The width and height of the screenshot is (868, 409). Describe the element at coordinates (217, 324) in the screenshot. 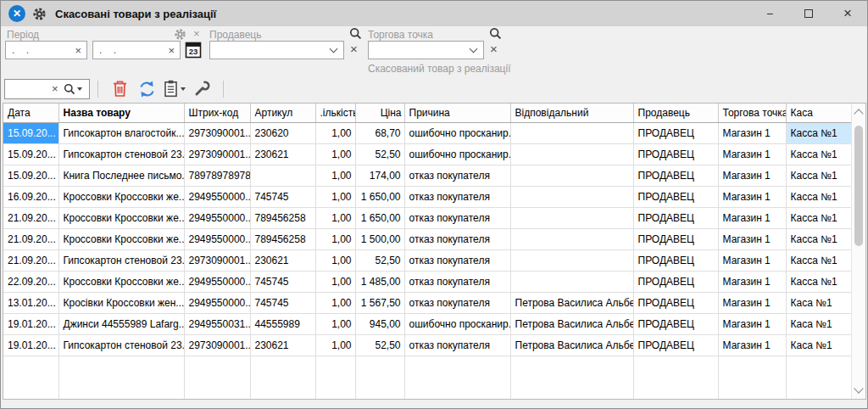

I see `cell: 2949550031...` at that location.